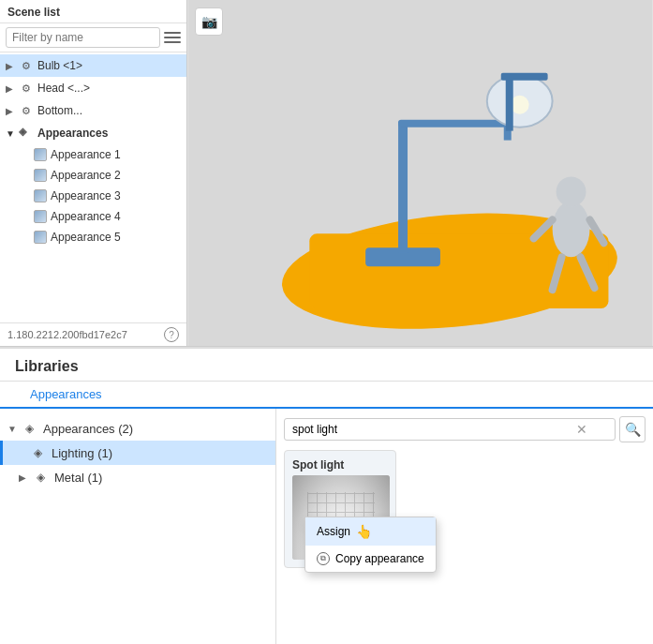 This screenshot has width=653, height=644. Describe the element at coordinates (94, 175) in the screenshot. I see `appearance-2-item: Appearance 2` at that location.